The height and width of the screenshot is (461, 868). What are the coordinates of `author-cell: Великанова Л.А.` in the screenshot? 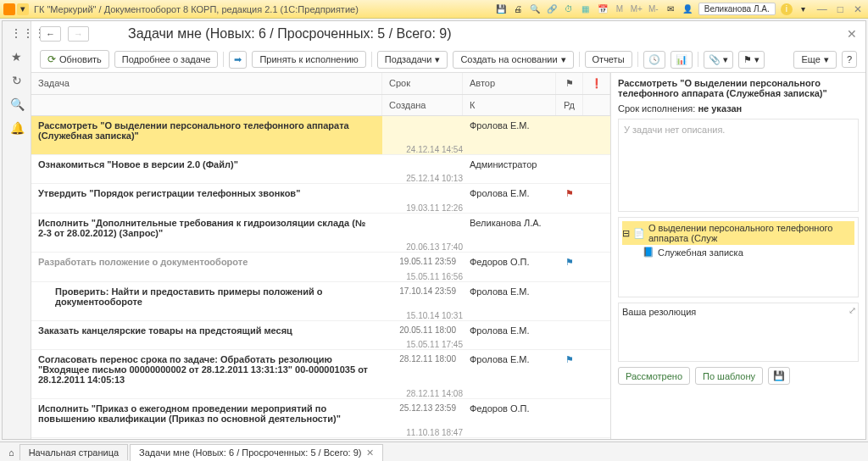 It's located at (509, 223).